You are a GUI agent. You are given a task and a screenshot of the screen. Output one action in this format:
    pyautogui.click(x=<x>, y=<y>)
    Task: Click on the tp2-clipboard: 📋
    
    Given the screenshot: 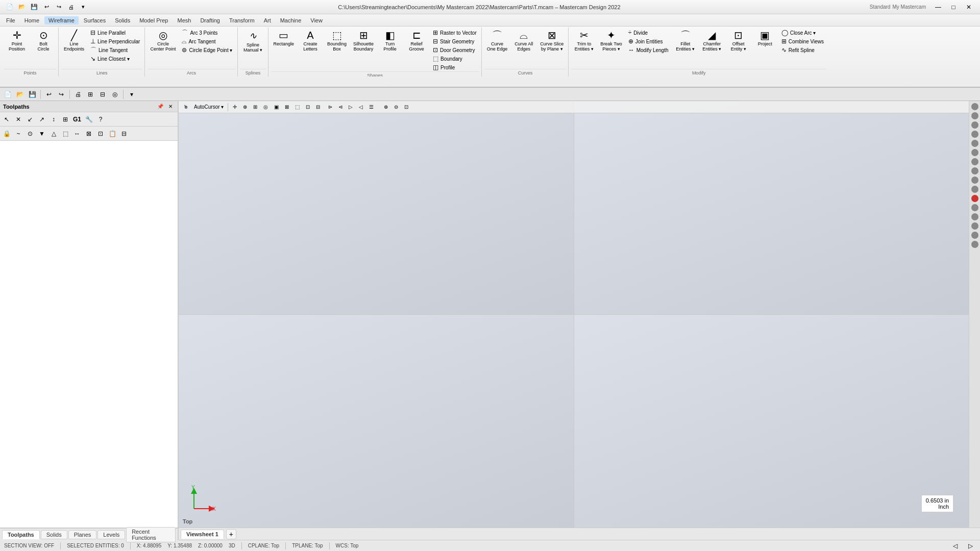 What is the action you would take?
    pyautogui.click(x=112, y=134)
    